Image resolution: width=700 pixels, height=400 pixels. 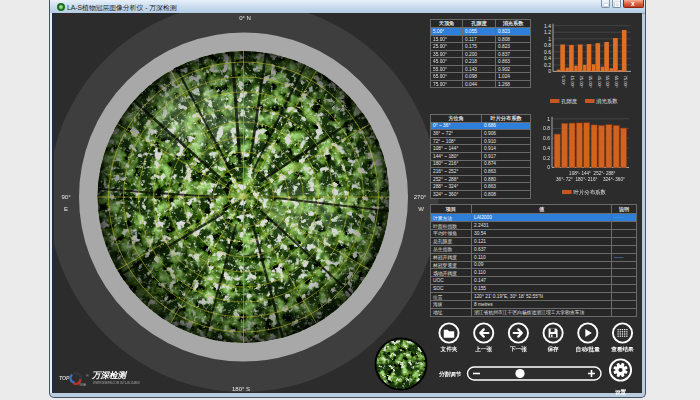 What do you see at coordinates (580, 174) in the screenshot?
I see `svg-text: 108°- 144°` at bounding box center [580, 174].